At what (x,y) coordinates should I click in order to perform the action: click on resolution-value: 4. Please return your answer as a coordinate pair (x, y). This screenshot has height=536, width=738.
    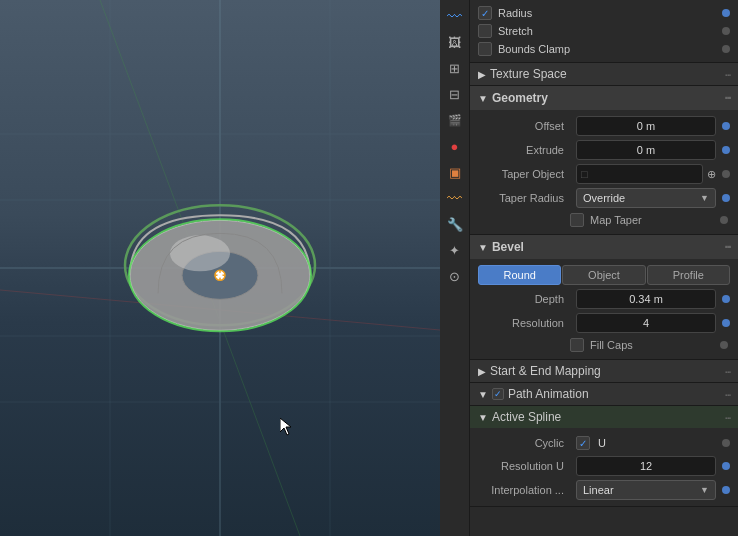
    Looking at the image, I should click on (646, 323).